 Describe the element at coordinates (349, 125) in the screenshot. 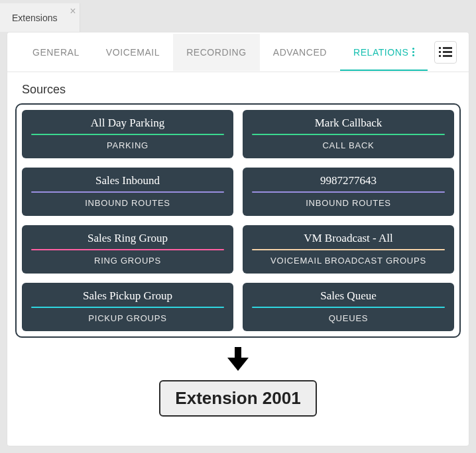

I see `source-title: Mark Callback` at that location.